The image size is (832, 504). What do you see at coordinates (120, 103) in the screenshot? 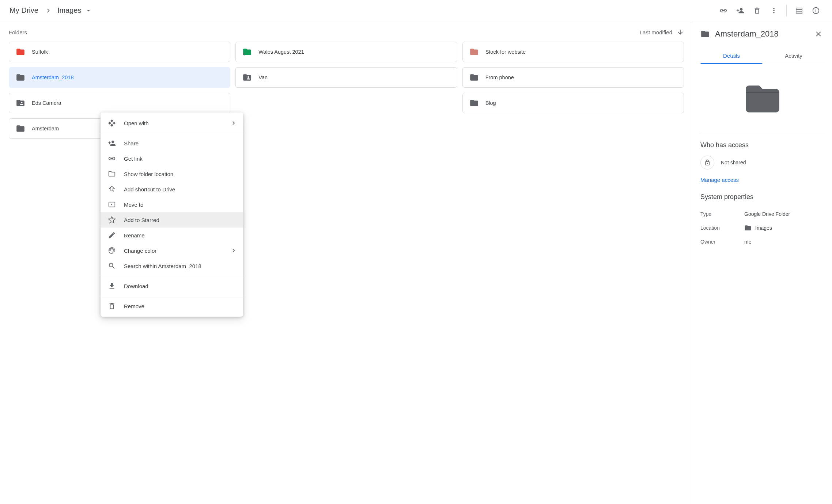
I see `folder-card: Eds Camera` at bounding box center [120, 103].